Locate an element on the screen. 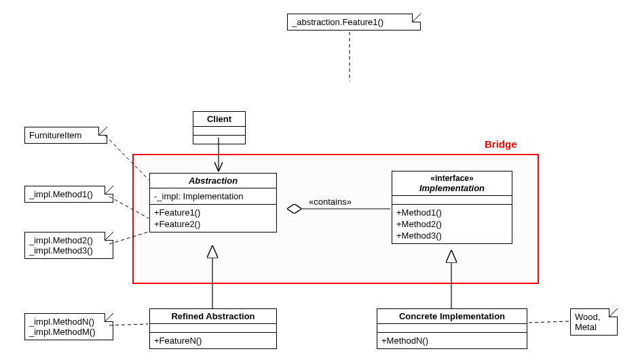 The image size is (638, 364). concrete-title: Concrete Implementation is located at coordinates (452, 317).